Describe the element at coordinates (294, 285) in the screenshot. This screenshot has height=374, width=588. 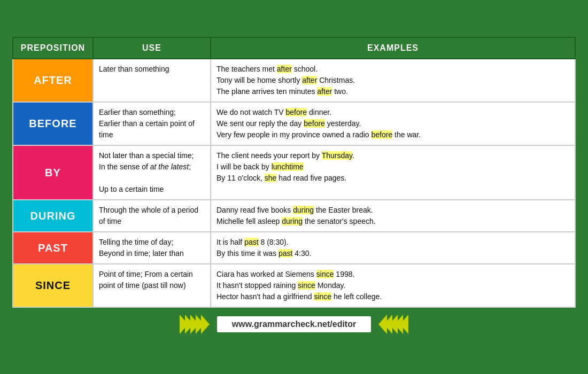
I see `table-row: SINCEPoint of time; From a certain point…` at that location.